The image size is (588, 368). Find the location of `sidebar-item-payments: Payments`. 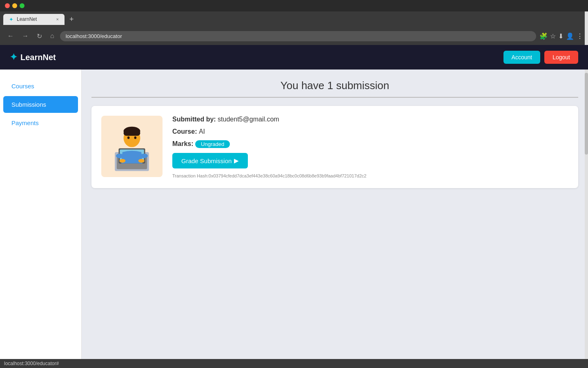

sidebar-item-payments: Payments is located at coordinates (41, 123).